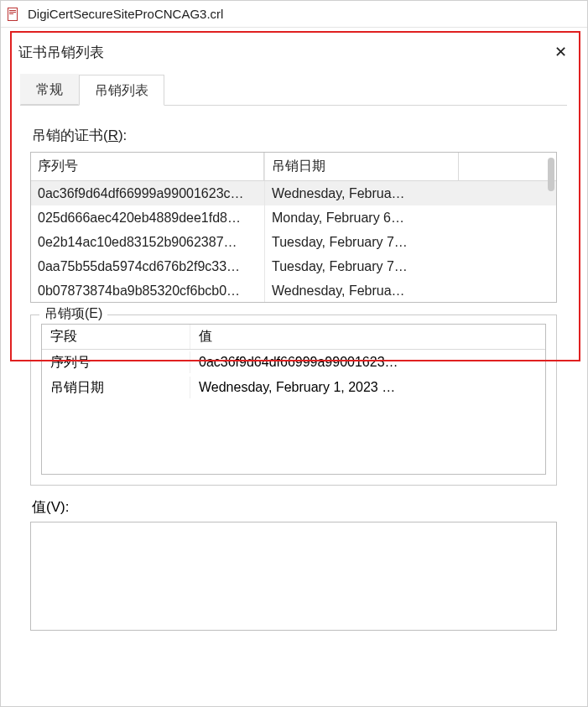  Describe the element at coordinates (122, 91) in the screenshot. I see `tab-revocation-list: 吊销列表` at that location.